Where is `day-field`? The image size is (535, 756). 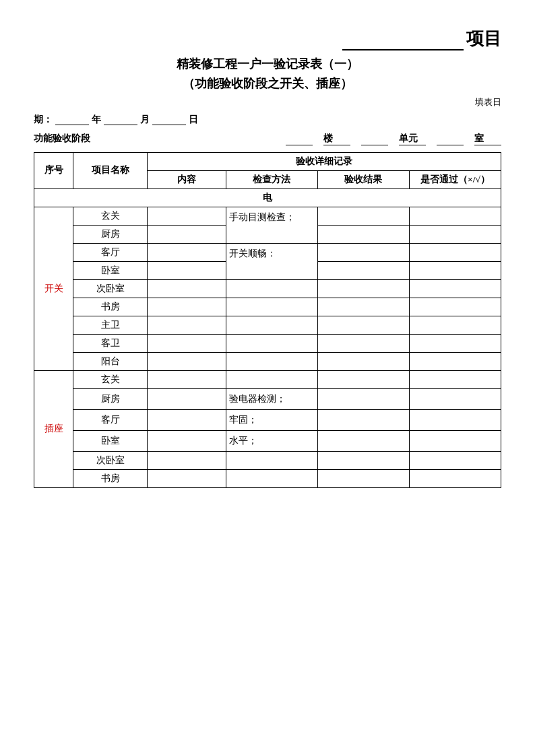
day-field is located at coordinates (169, 120).